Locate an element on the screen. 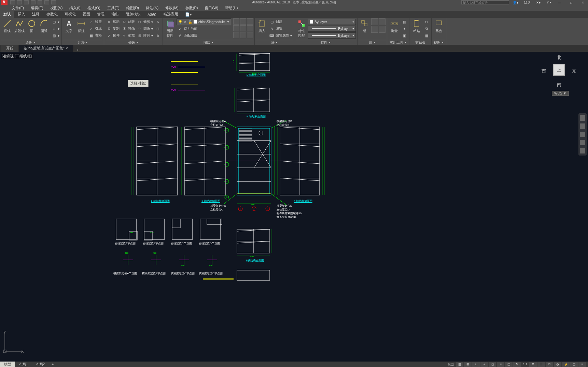 Image resolution: width=588 pixels, height=367 pixels. block-create: ▢创建 is located at coordinates (281, 22).